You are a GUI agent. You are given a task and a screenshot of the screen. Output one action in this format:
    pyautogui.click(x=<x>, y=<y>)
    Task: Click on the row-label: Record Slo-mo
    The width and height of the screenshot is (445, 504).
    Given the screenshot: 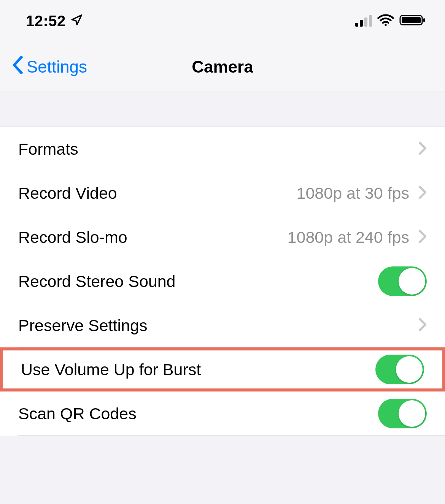 What is the action you would take?
    pyautogui.click(x=153, y=237)
    